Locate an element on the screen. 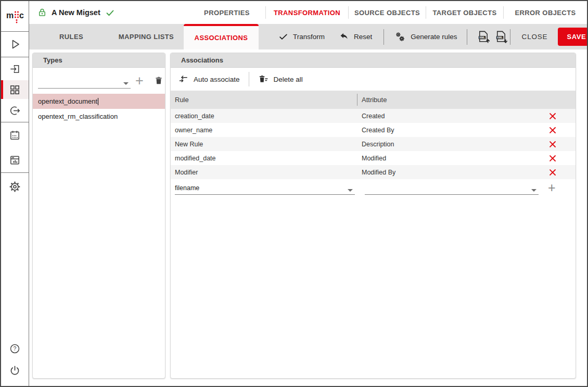 Image resolution: width=588 pixels, height=387 pixels. type-label: opentext_rm_classification is located at coordinates (78, 117).